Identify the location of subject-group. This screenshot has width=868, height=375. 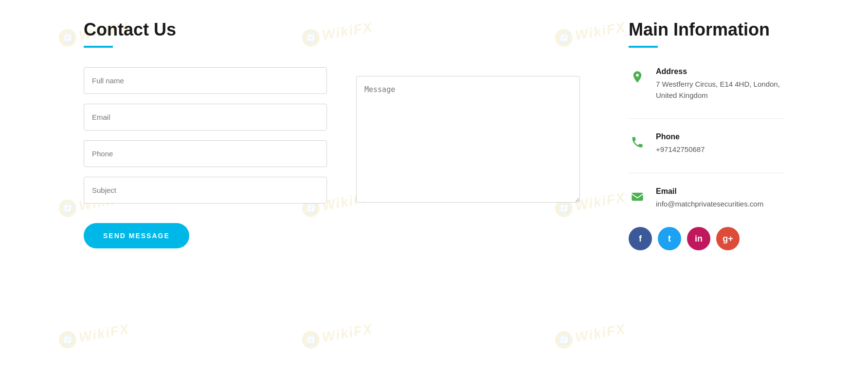
(205, 190).